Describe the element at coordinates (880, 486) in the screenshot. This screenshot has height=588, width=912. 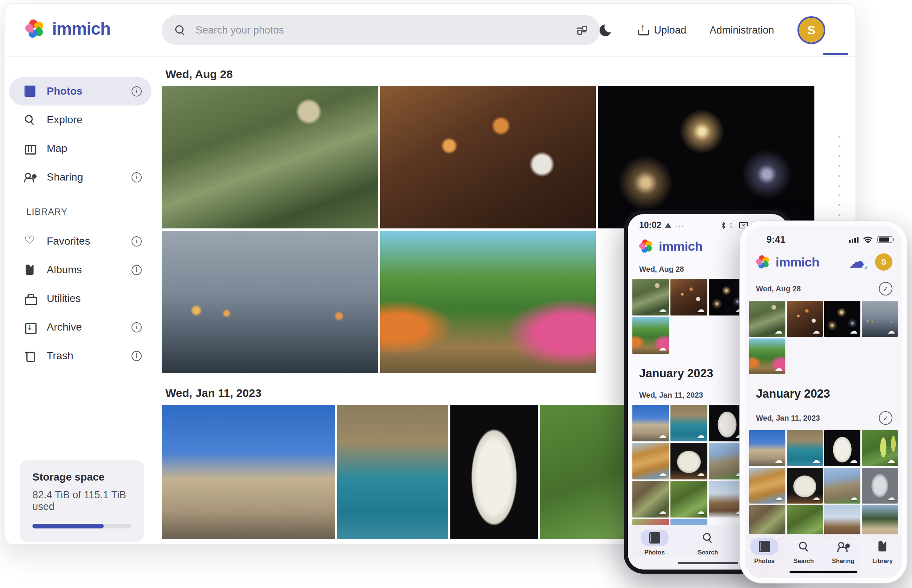
I see `photo-silver-ornament` at that location.